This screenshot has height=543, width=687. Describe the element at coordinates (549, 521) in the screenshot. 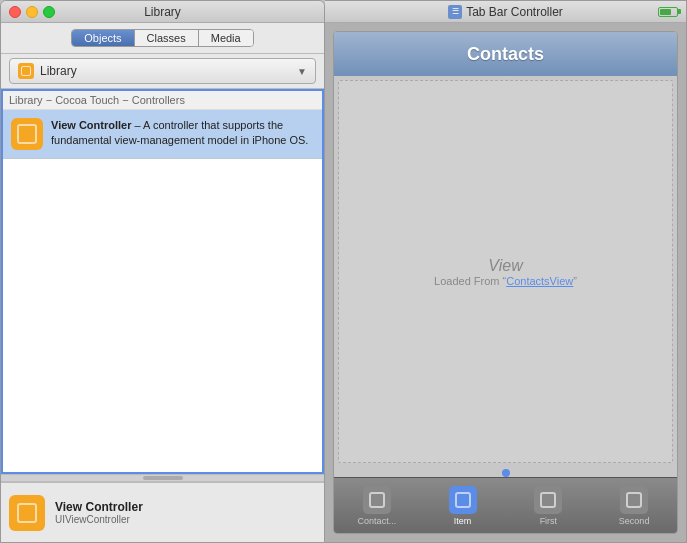

I see `tab-label-first: First` at that location.